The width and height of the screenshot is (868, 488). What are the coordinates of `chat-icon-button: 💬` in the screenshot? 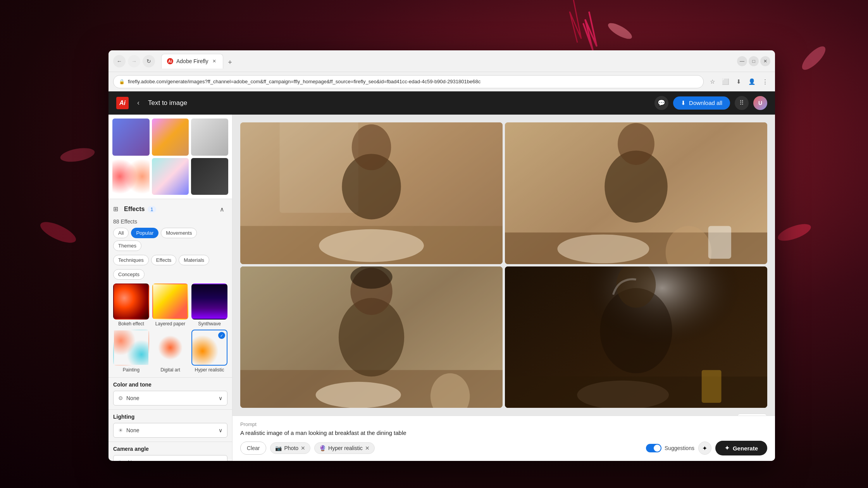 It's located at (661, 103).